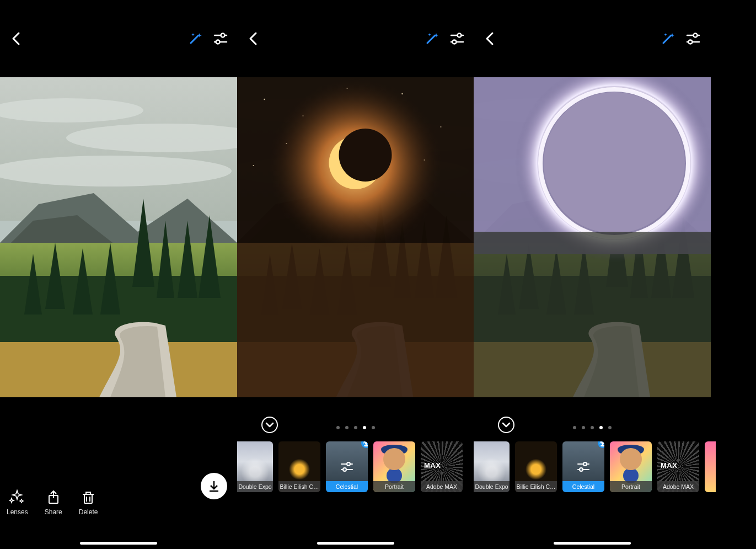 Image resolution: width=756 pixels, height=549 pixels. I want to click on lenses-label: Lenses, so click(18, 512).